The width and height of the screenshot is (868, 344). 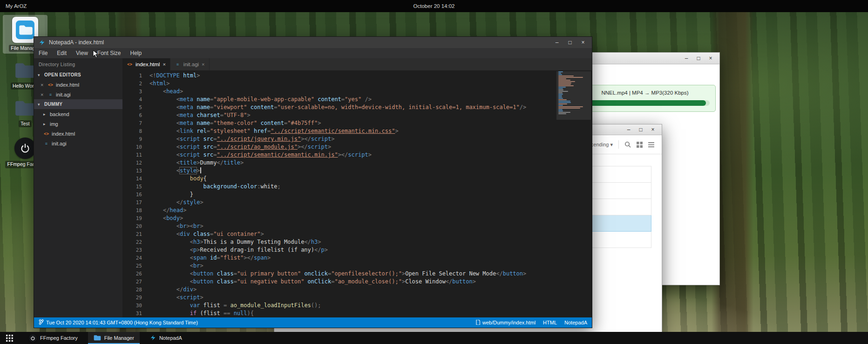 I want to click on code-text: body{, so click(x=178, y=179).